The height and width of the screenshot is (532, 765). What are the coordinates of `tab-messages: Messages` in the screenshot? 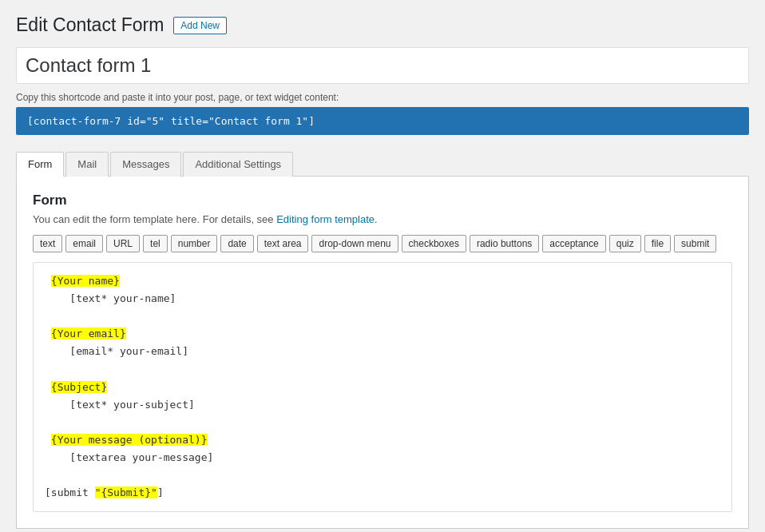 It's located at (145, 165).